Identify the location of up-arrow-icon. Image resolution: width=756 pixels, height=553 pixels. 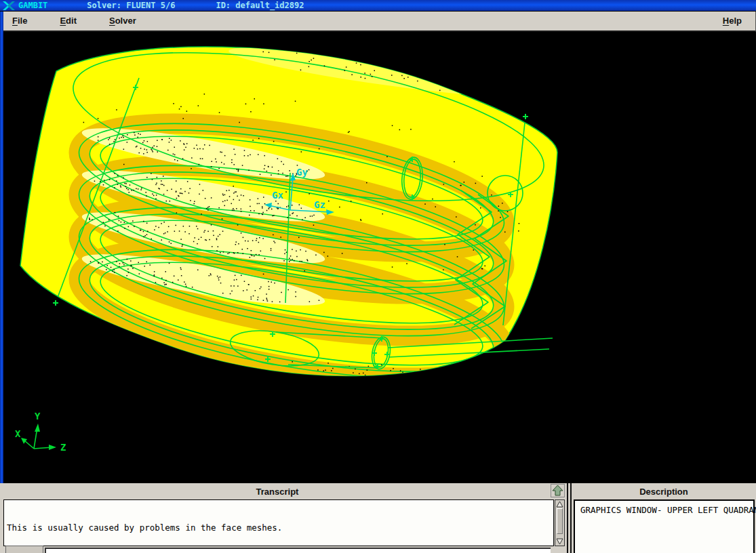
(557, 491).